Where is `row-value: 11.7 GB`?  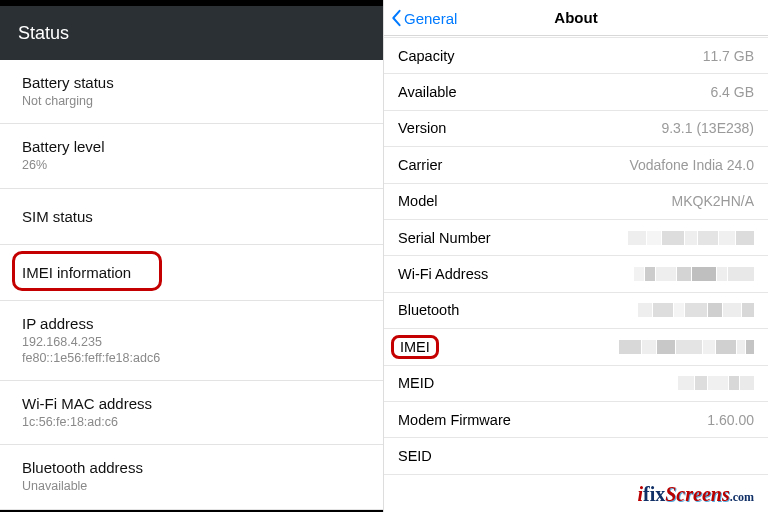 row-value: 11.7 GB is located at coordinates (728, 56).